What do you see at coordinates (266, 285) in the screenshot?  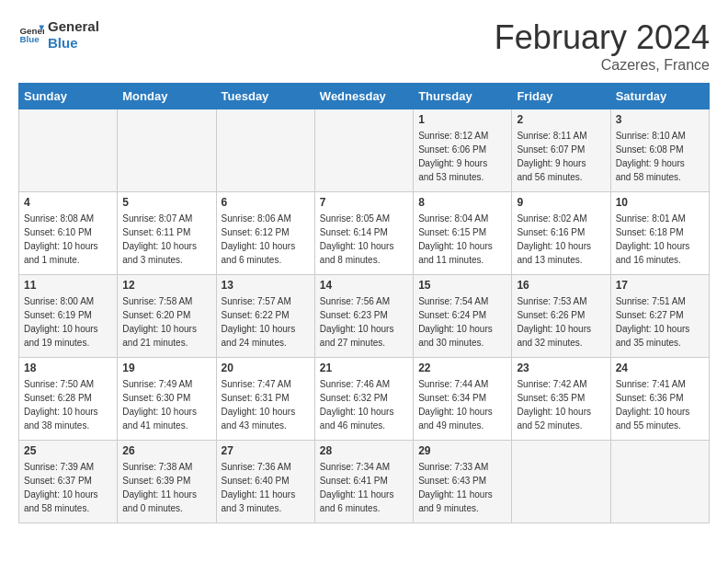 I see `day-number: 13` at bounding box center [266, 285].